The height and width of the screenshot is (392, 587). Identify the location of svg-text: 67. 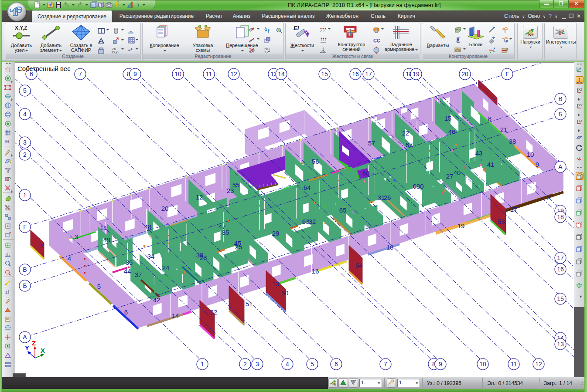
(409, 145).